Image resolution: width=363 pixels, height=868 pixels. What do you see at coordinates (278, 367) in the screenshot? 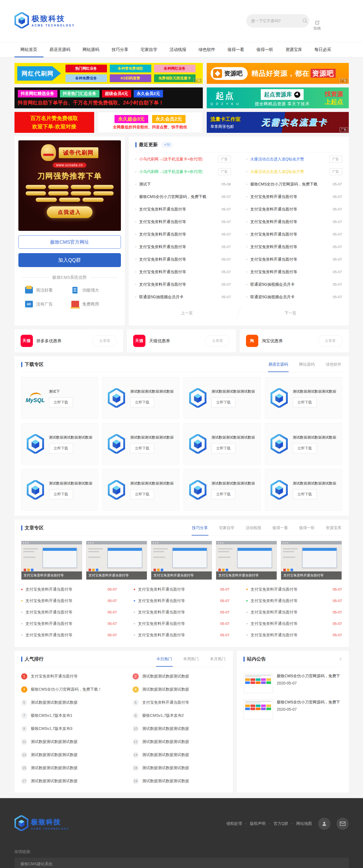
I see `download-tab: 易语言源码` at bounding box center [278, 367].